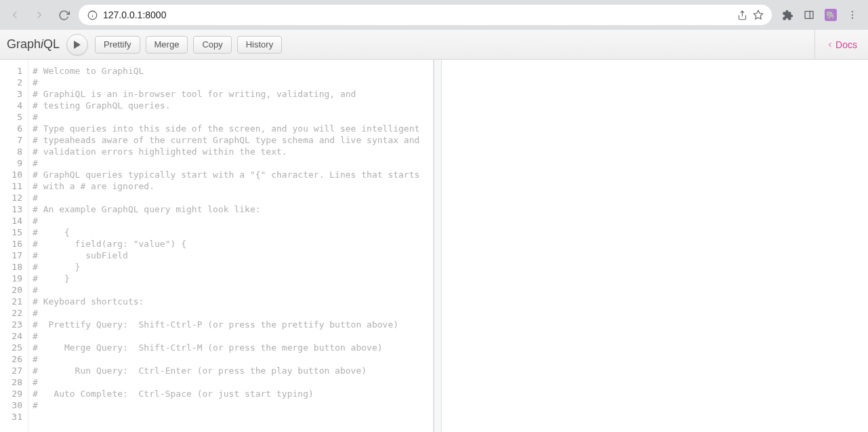  What do you see at coordinates (77, 45) in the screenshot?
I see `play-icon` at bounding box center [77, 45].